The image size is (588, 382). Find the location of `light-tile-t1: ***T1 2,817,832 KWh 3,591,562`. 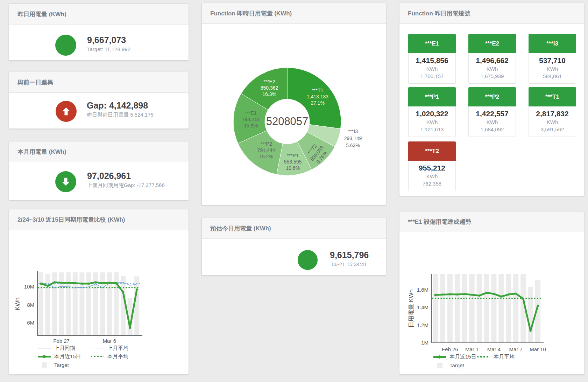

light-tile-t1: ***T1 2,817,832 KWh 3,591,562 is located at coordinates (552, 112).